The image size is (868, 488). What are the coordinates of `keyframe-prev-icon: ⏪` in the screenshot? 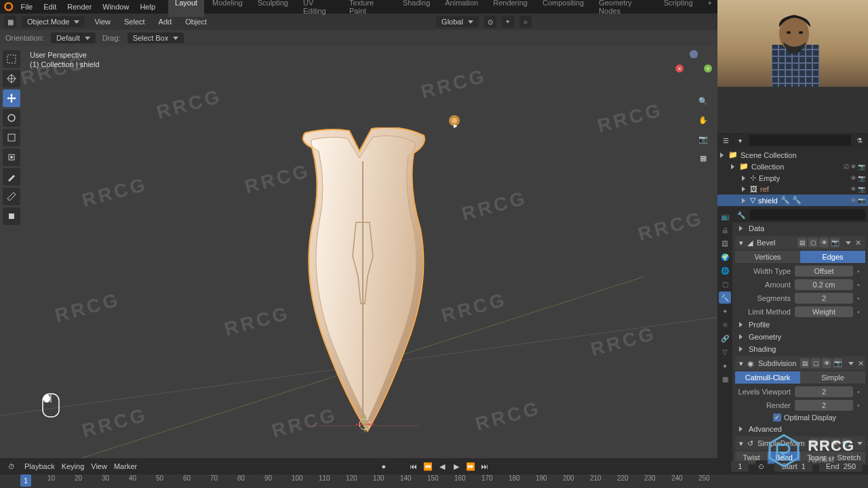 It's located at (428, 466).